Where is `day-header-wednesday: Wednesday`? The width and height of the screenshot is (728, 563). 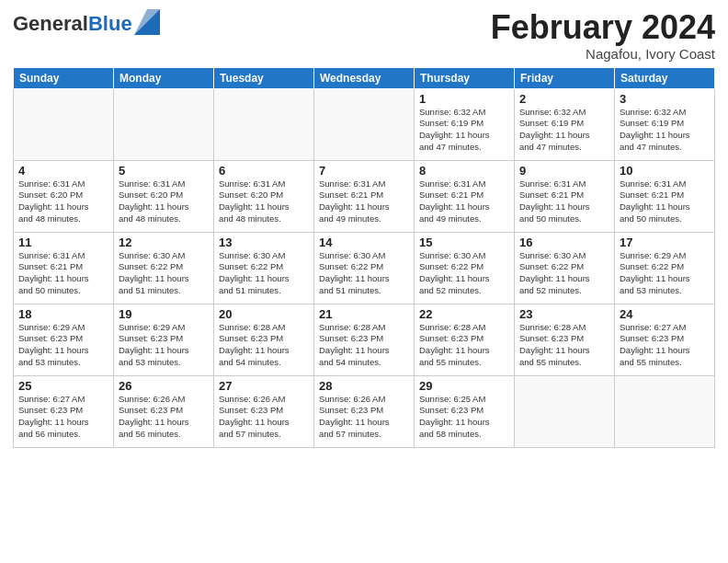
day-header-wednesday: Wednesday is located at coordinates (364, 77).